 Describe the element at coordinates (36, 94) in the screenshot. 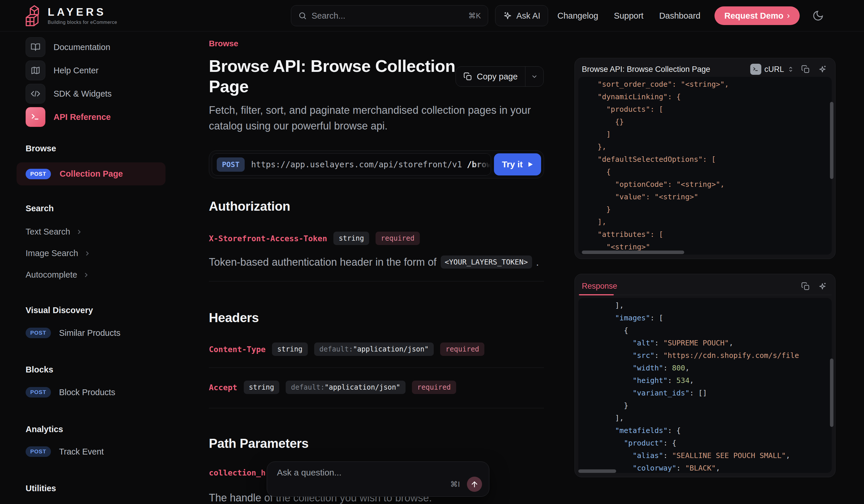

I see `code-icon` at that location.